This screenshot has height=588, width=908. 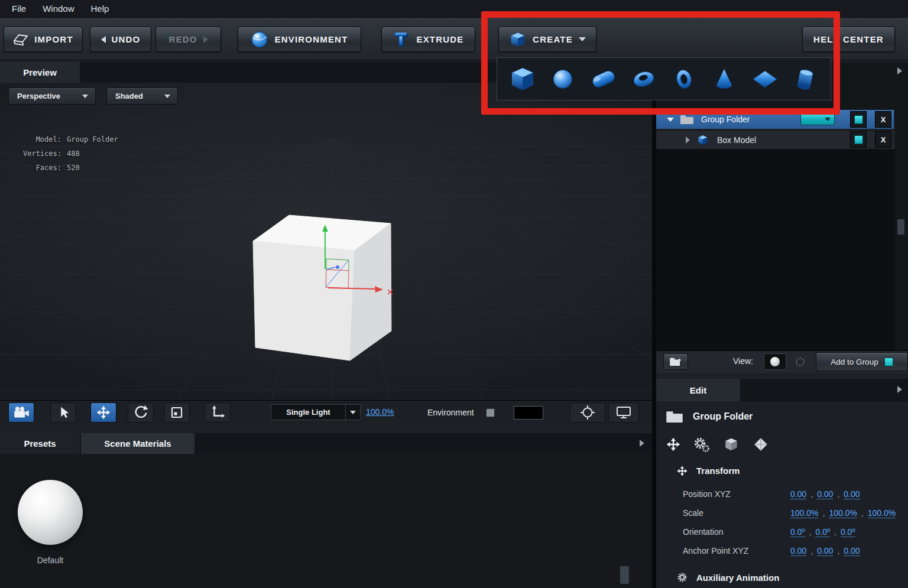 What do you see at coordinates (882, 513) in the screenshot?
I see `scale-z-value: 100.0%` at bounding box center [882, 513].